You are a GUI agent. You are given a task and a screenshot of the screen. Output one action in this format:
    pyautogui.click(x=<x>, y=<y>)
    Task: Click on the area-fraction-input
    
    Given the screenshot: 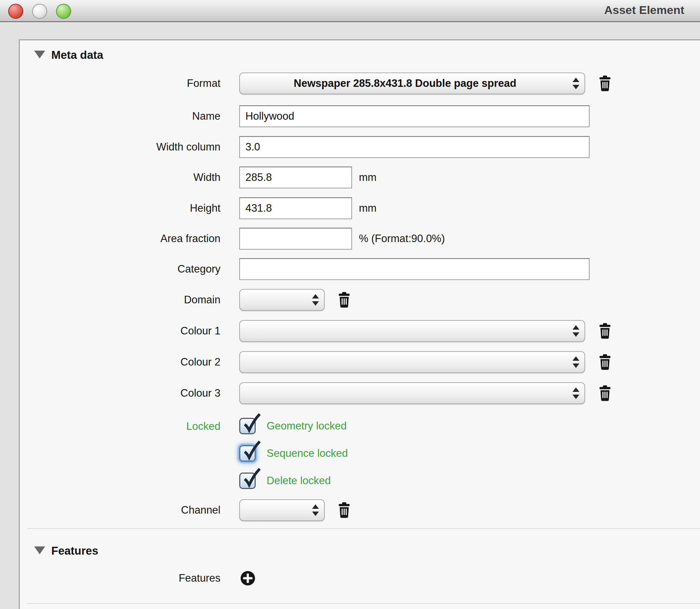 What is the action you would take?
    pyautogui.click(x=296, y=239)
    